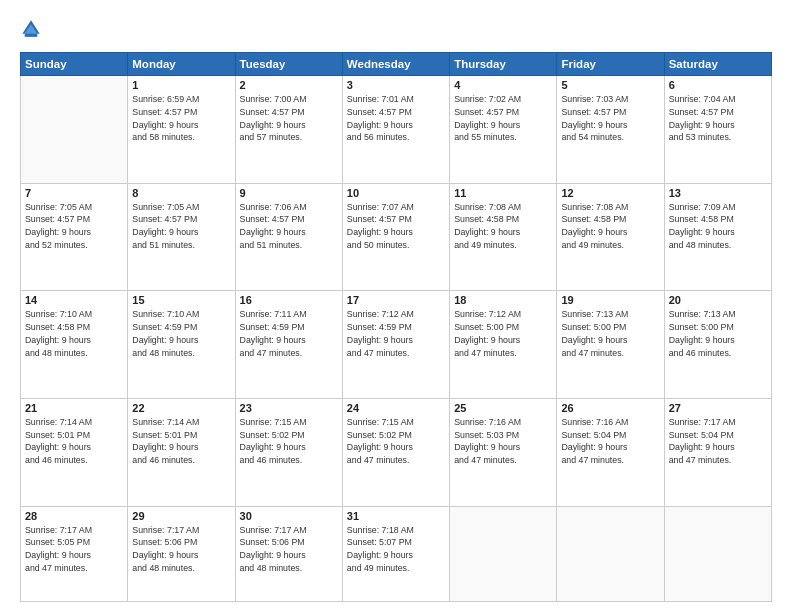 The width and height of the screenshot is (792, 612). I want to click on weekday-header-tuesday: Tuesday, so click(288, 64).